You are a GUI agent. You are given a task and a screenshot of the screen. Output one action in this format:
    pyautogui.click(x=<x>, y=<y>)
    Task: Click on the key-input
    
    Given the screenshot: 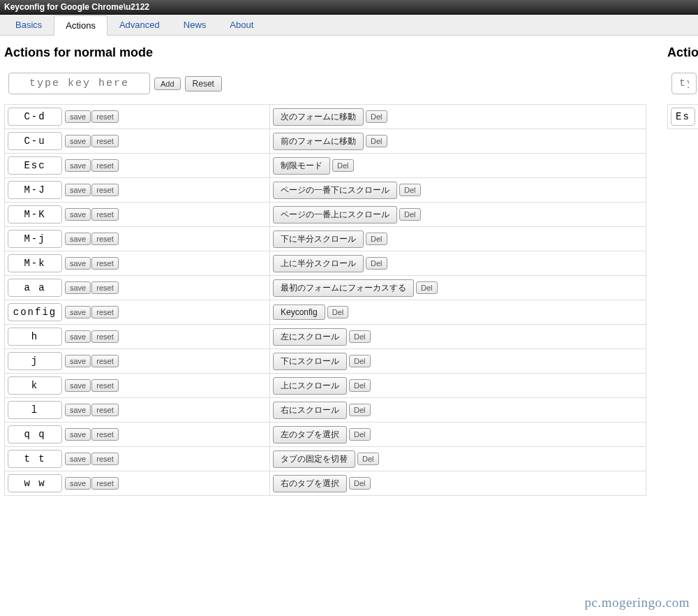 What is the action you would take?
    pyautogui.click(x=80, y=84)
    